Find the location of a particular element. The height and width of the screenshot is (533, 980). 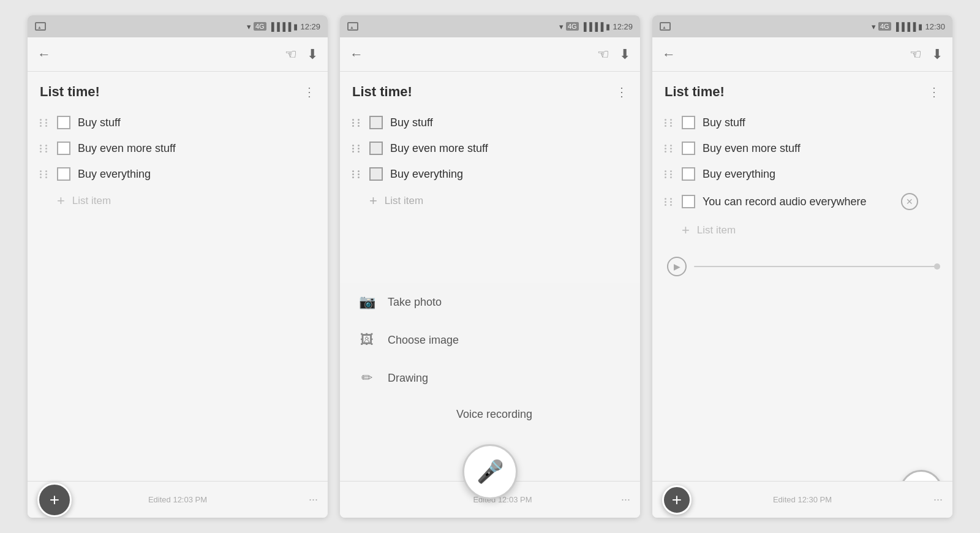

list-item-2-3: Buy everything is located at coordinates (490, 174).